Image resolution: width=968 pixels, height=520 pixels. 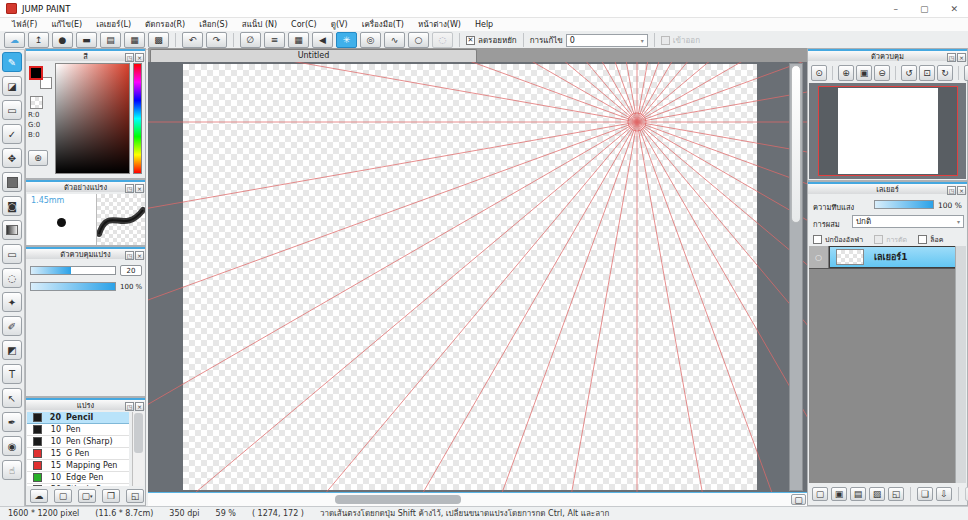 What do you see at coordinates (36, 73) in the screenshot?
I see `foreground-color-swatch` at bounding box center [36, 73].